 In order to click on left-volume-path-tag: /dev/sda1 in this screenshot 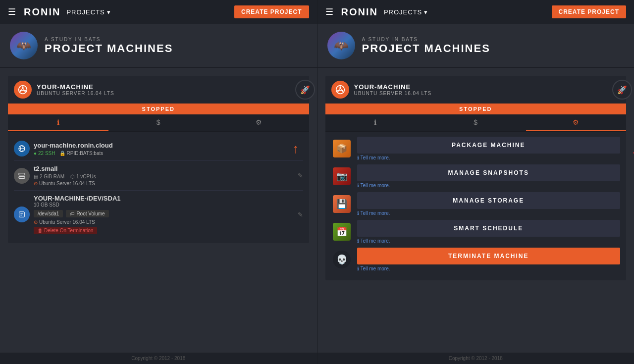, I will do `click(49, 214)`.